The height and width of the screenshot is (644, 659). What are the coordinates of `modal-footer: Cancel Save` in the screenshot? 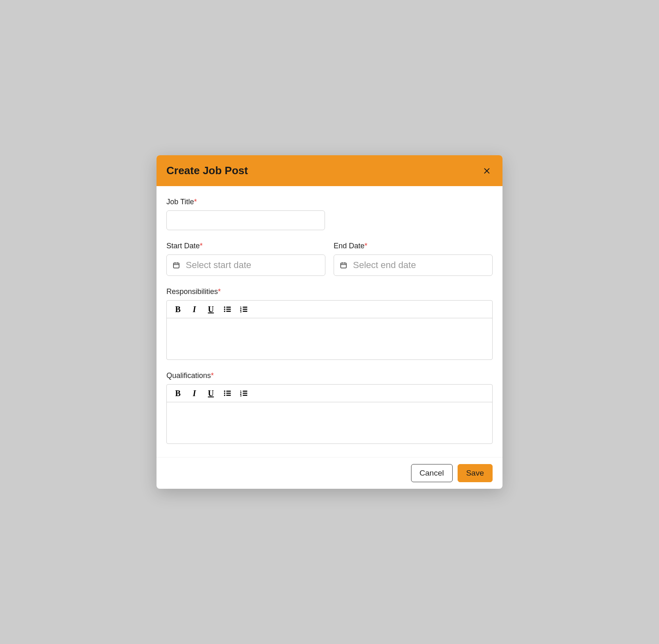 It's located at (330, 473).